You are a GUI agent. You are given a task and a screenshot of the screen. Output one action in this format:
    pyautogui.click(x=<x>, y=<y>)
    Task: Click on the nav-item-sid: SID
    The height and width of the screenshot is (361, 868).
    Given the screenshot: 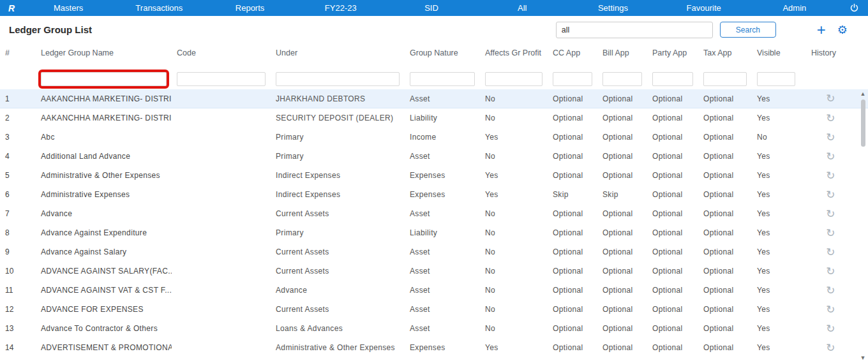 What is the action you would take?
    pyautogui.click(x=431, y=8)
    